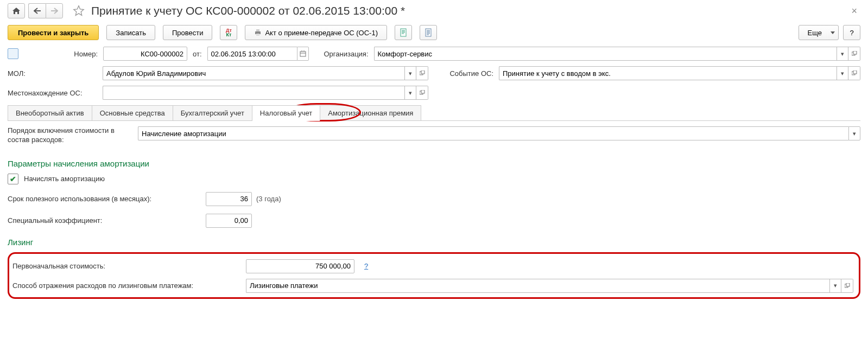 Image resolution: width=868 pixels, height=352 pixels. What do you see at coordinates (54, 11) in the screenshot?
I see `forward-button` at bounding box center [54, 11].